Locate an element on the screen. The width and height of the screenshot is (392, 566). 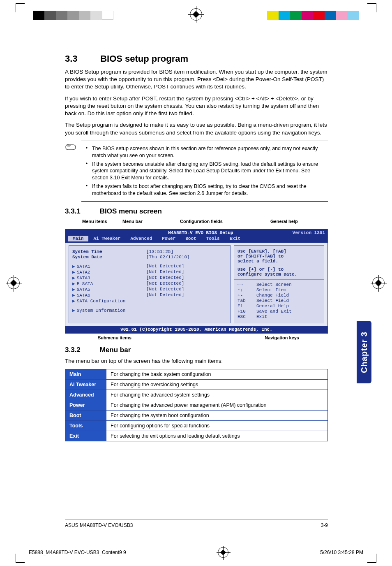
callout-label: Navigation keys is located at coordinates (282, 338).